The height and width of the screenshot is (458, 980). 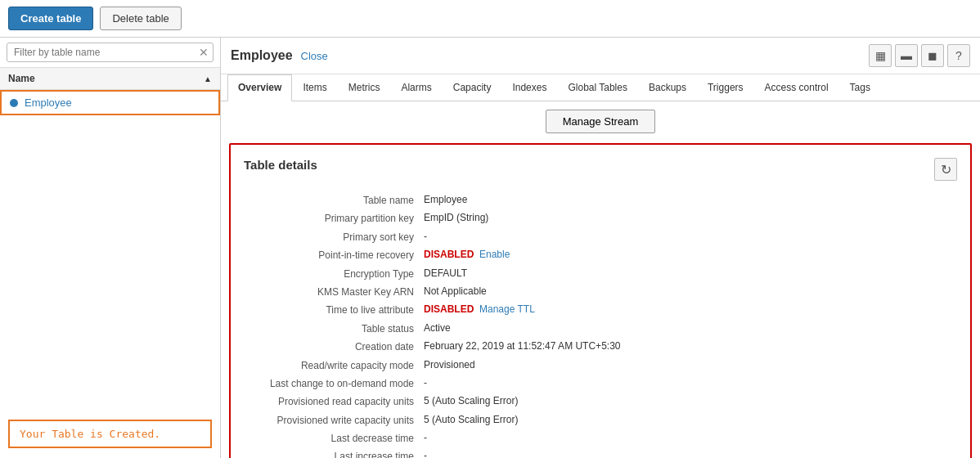 I want to click on field-label: Last increase time, so click(x=334, y=452).